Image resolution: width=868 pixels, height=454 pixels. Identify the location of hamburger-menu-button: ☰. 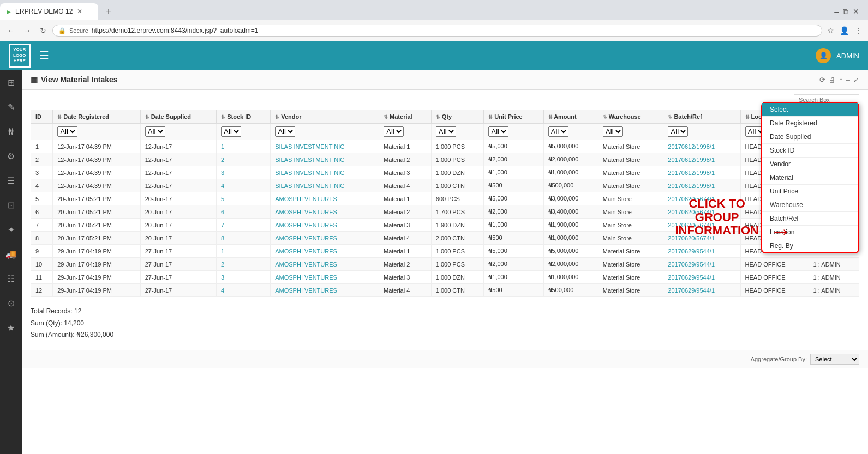
(44, 56).